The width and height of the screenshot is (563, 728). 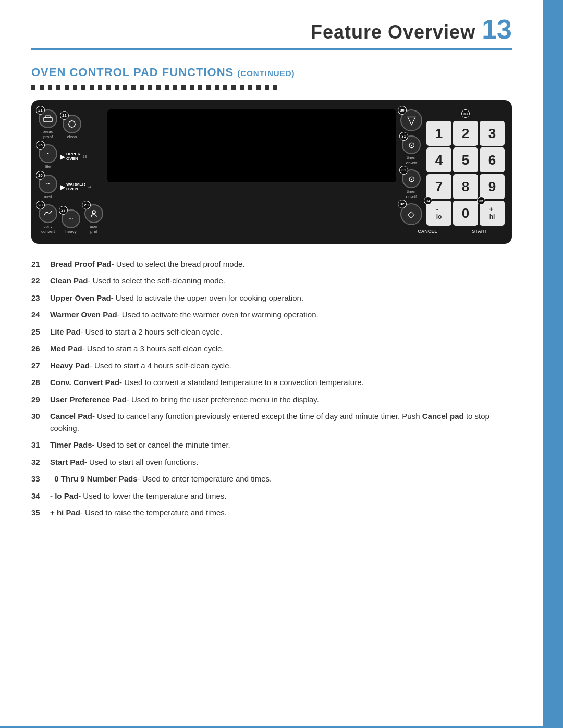 I want to click on desc-30: 30 Cancel Pad- Used to cancel any functi…, so click(x=272, y=422).